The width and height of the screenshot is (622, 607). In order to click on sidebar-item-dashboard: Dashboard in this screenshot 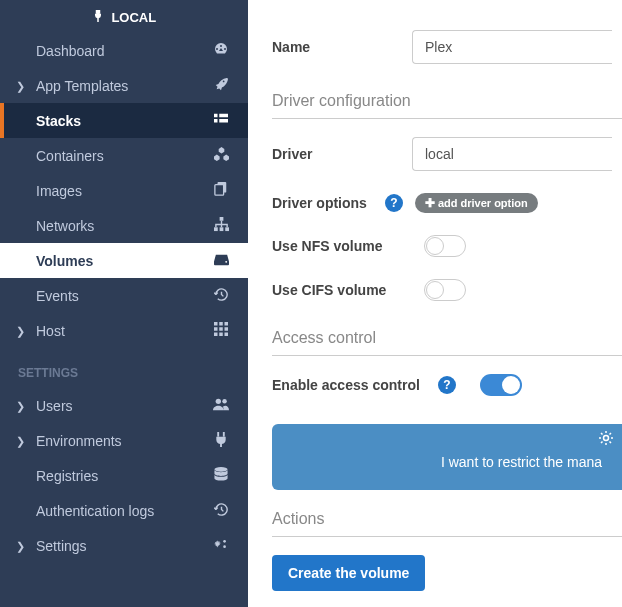, I will do `click(124, 50)`.